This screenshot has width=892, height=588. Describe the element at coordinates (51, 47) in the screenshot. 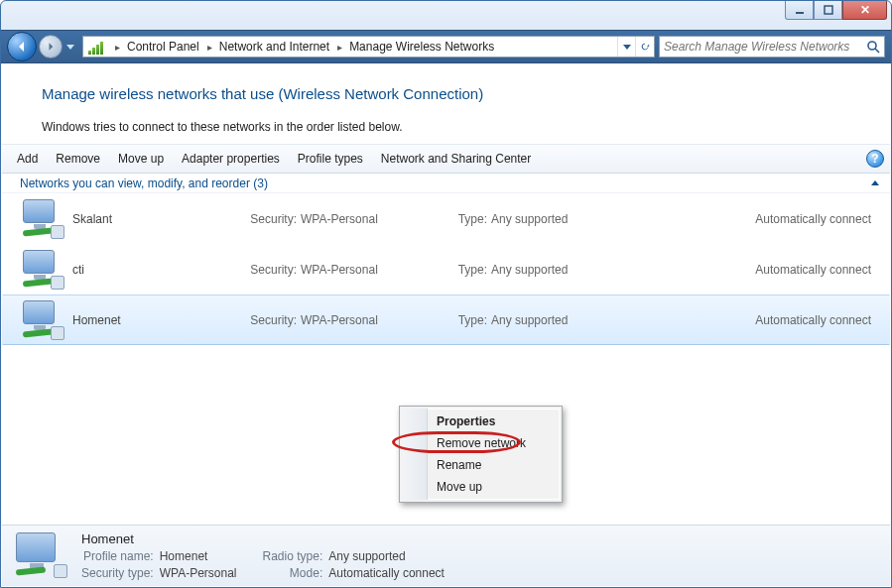

I see `forward-button` at that location.